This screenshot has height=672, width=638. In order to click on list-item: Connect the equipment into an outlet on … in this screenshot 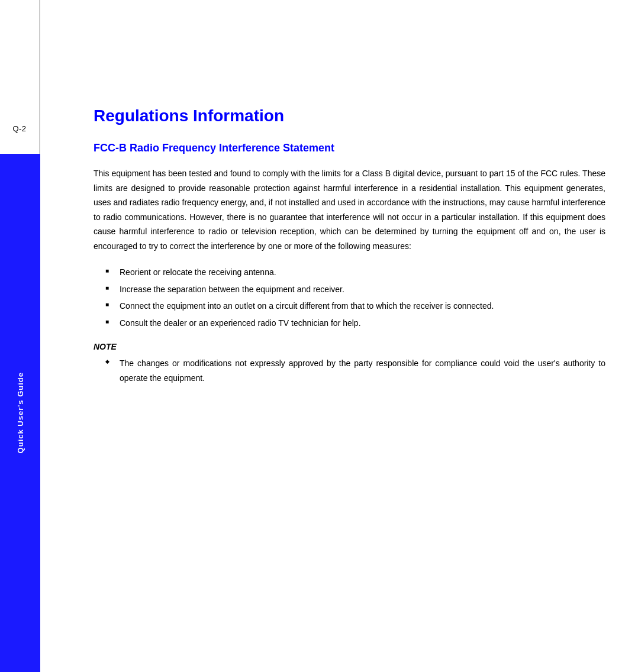, I will do `click(355, 306)`.